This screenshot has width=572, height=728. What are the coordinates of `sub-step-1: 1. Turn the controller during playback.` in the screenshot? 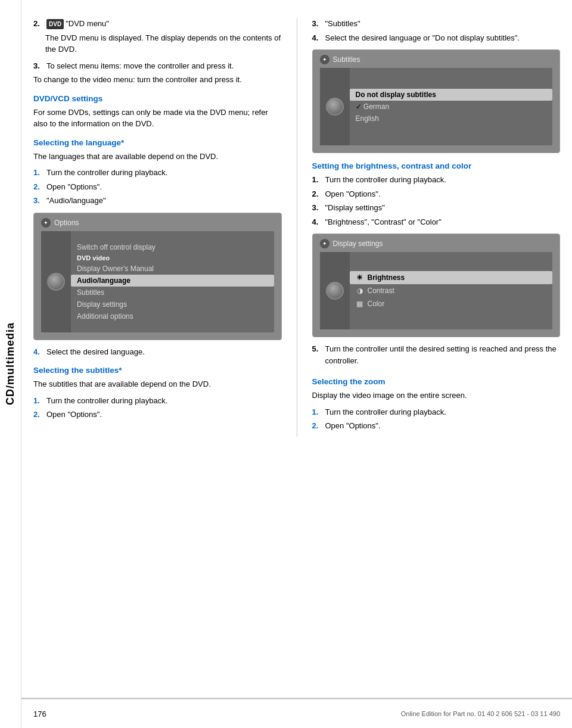 It's located at (157, 401).